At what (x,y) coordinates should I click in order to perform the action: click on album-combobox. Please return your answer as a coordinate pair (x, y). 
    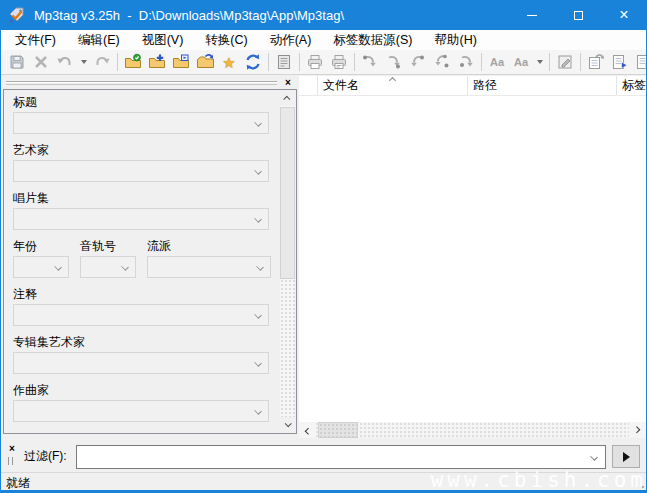
    Looking at the image, I should click on (141, 219).